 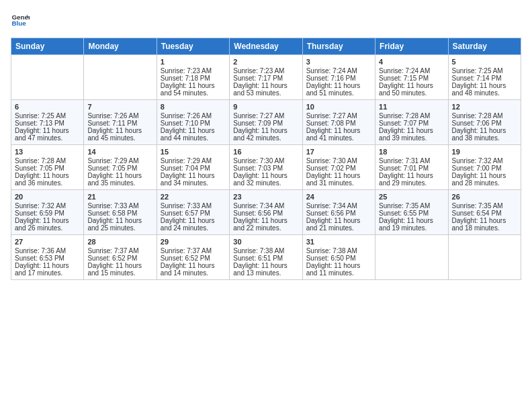 What do you see at coordinates (266, 258) in the screenshot?
I see `day-info-line: Sunset: 6:51 PM` at bounding box center [266, 258].